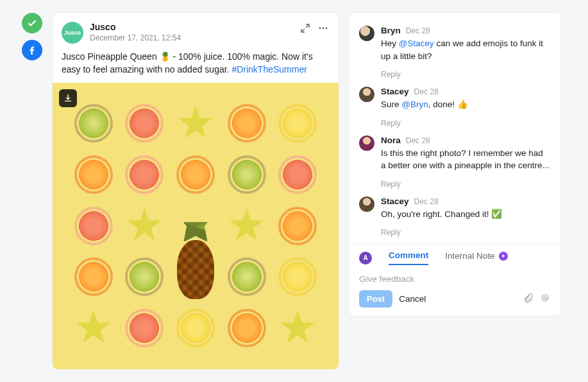 The height and width of the screenshot is (382, 588). I want to click on tab-internal-note: Internal Note ✦, so click(476, 258).